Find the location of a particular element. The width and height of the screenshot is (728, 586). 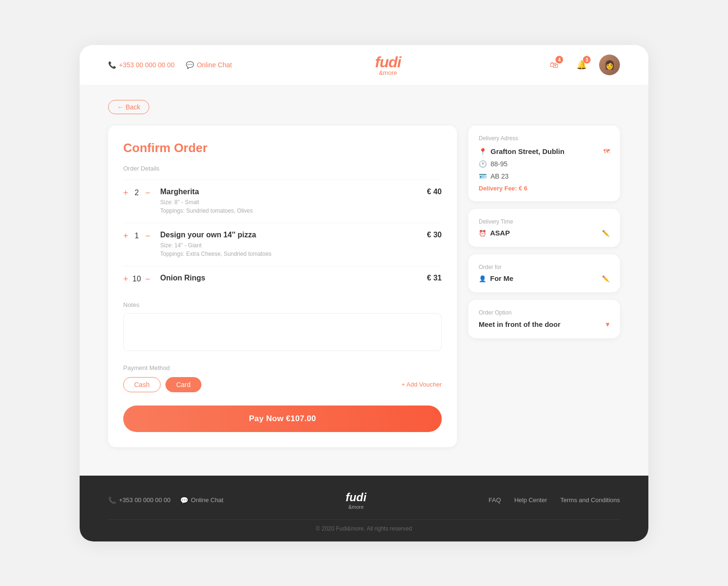

delivery-time-edit-button is located at coordinates (606, 233).